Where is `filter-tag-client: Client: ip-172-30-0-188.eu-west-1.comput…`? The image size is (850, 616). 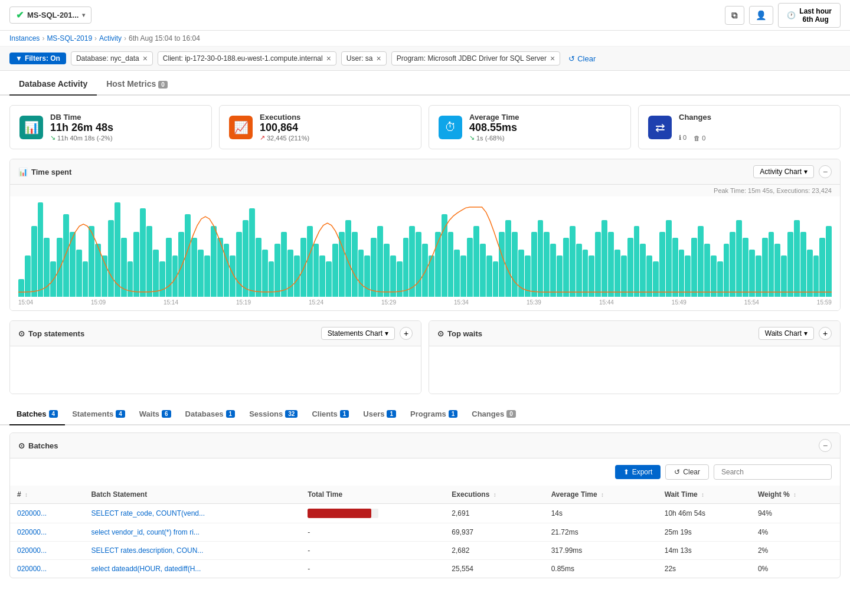 filter-tag-client: Client: ip-172-30-0-188.eu-west-1.comput… is located at coordinates (247, 58).